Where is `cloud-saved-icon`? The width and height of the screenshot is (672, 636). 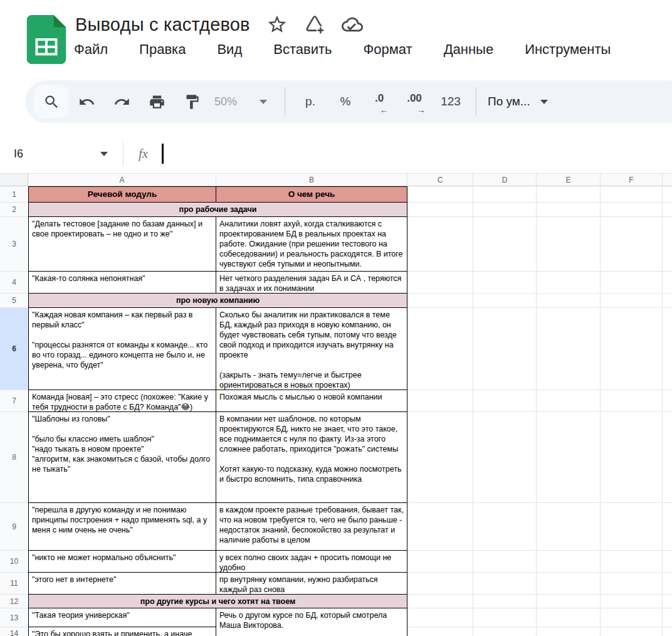
cloud-saved-icon is located at coordinates (352, 24).